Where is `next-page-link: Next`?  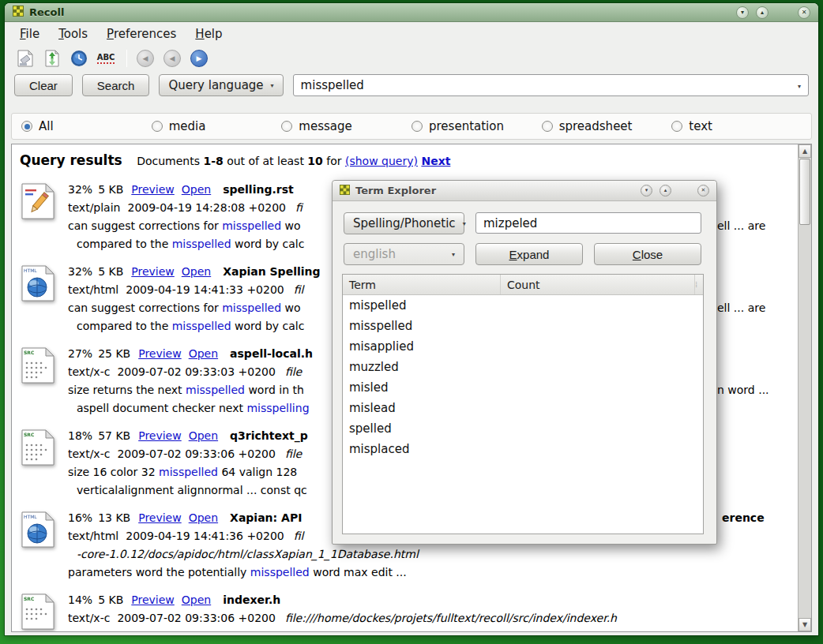
next-page-link: Next is located at coordinates (436, 161).